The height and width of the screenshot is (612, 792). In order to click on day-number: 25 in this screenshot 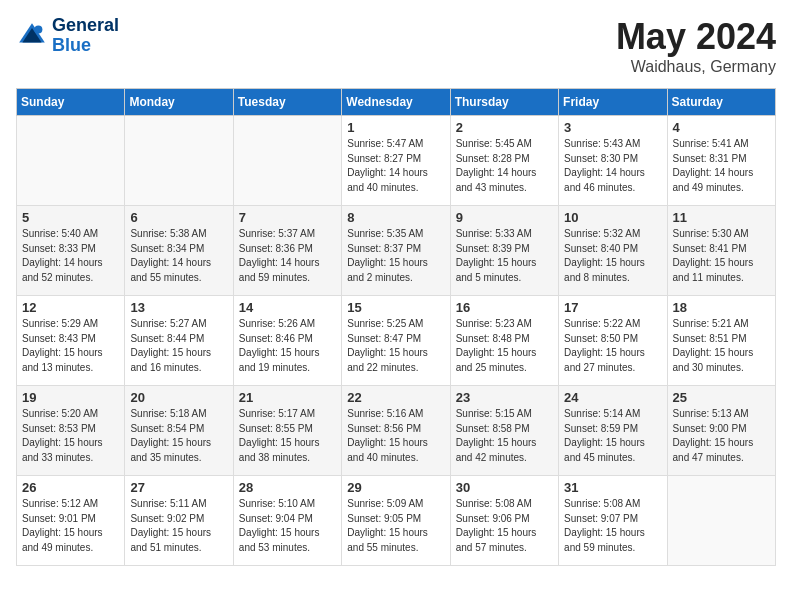, I will do `click(722, 398)`.